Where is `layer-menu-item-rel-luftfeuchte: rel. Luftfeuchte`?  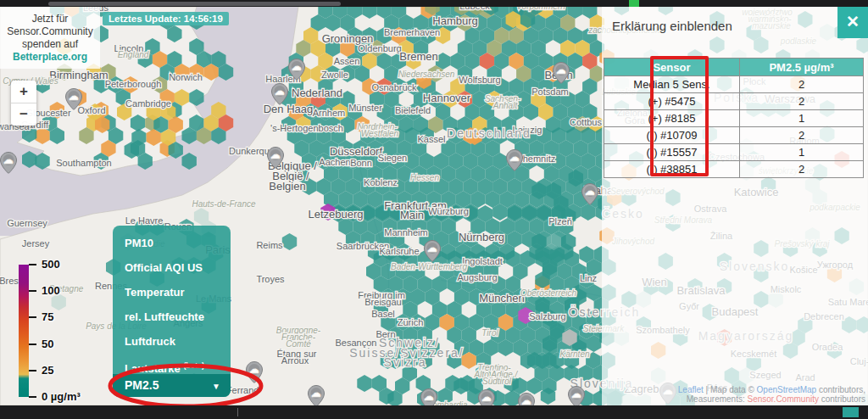 layer-menu-item-rel-luftfeuchte: rel. Luftfeuchte is located at coordinates (171, 317).